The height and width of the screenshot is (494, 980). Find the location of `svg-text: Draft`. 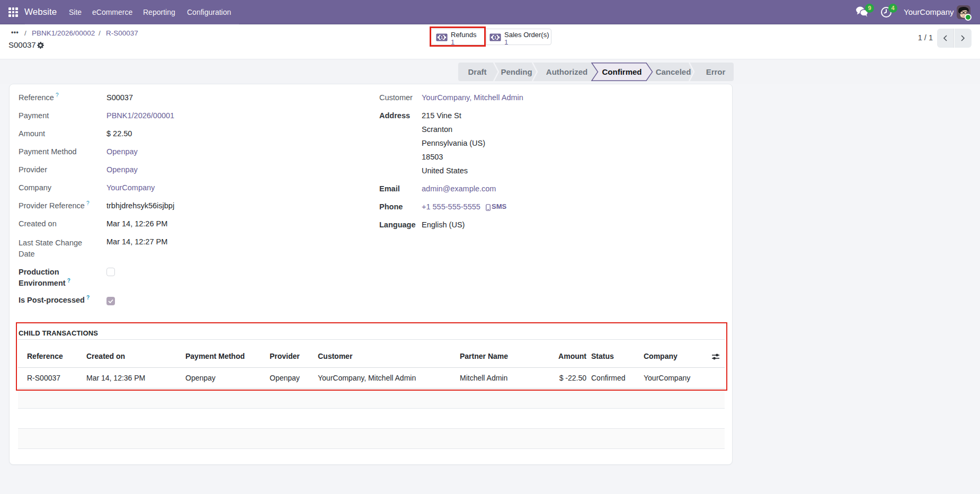

svg-text: Draft is located at coordinates (477, 72).